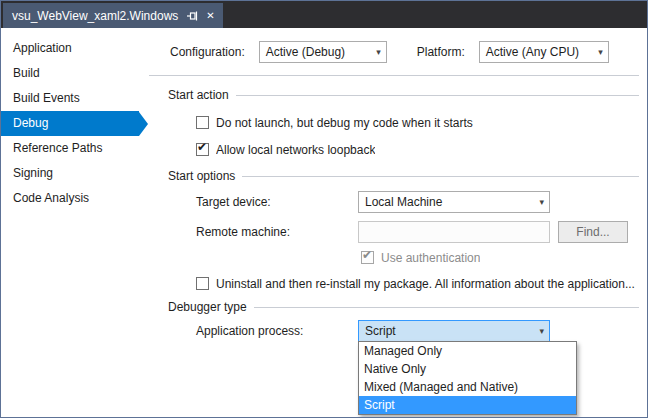  Describe the element at coordinates (202, 176) in the screenshot. I see `section-title-start-options: Start options` at that location.